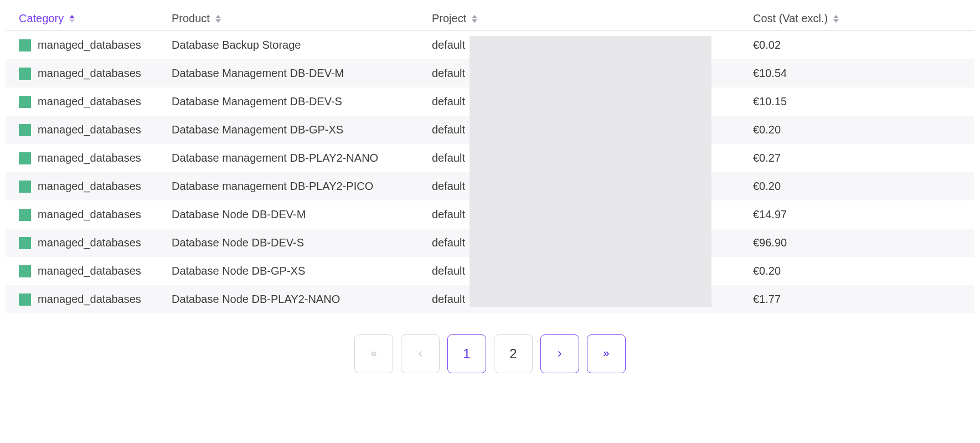  I want to click on pagination-page-2-label: 2, so click(513, 354).